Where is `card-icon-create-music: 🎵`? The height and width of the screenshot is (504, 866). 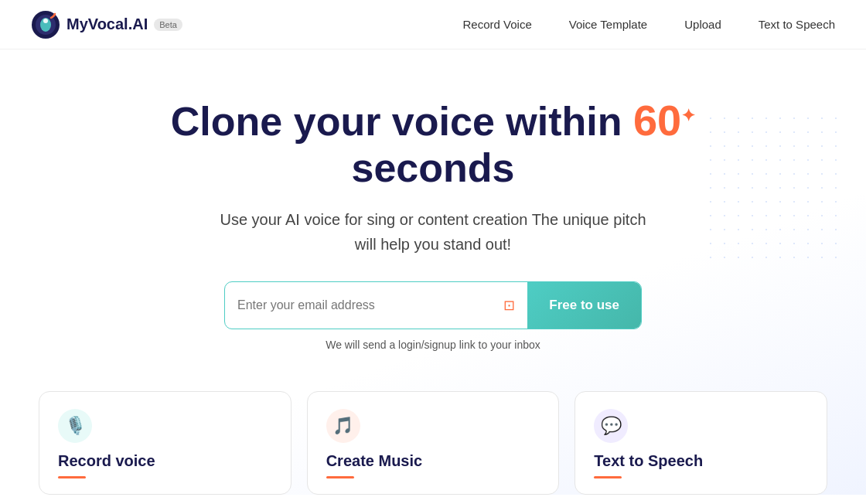
card-icon-create-music: 🎵 is located at coordinates (343, 426).